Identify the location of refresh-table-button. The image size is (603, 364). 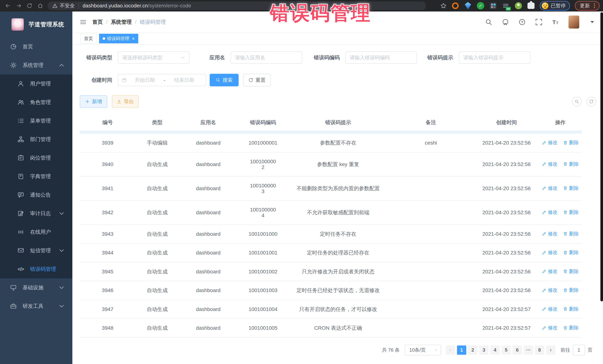
(591, 102).